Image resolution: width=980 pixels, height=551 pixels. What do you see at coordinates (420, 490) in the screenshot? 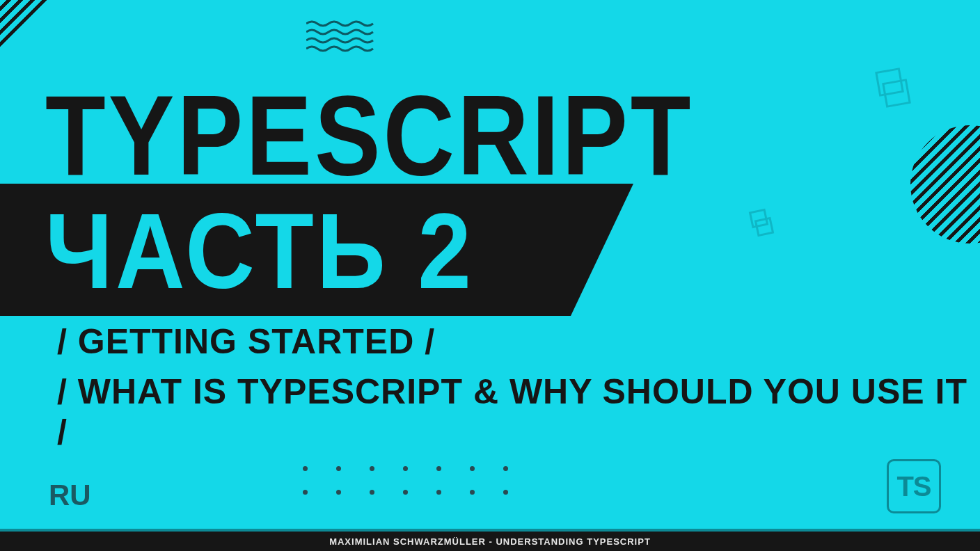
I see `dots-grid-decoration` at bounding box center [420, 490].